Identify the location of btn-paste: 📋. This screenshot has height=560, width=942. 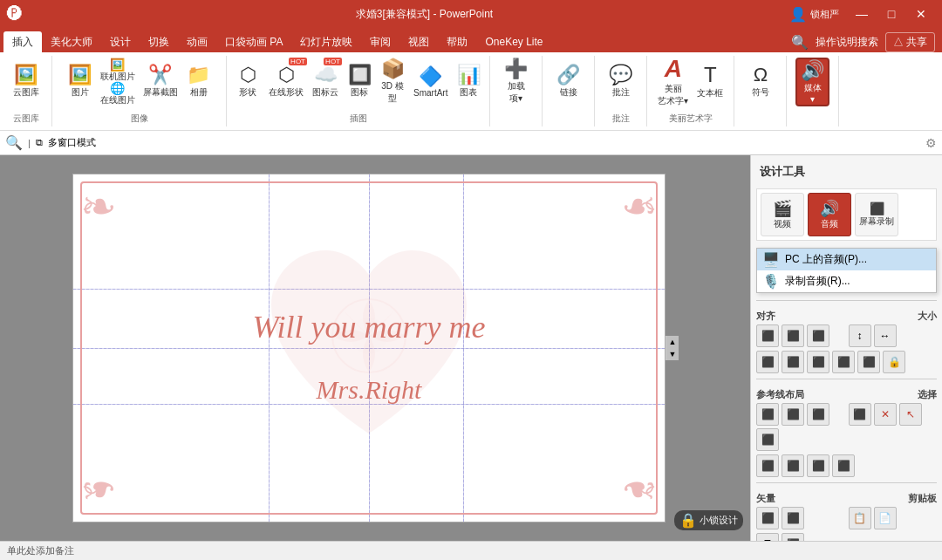
(860, 518).